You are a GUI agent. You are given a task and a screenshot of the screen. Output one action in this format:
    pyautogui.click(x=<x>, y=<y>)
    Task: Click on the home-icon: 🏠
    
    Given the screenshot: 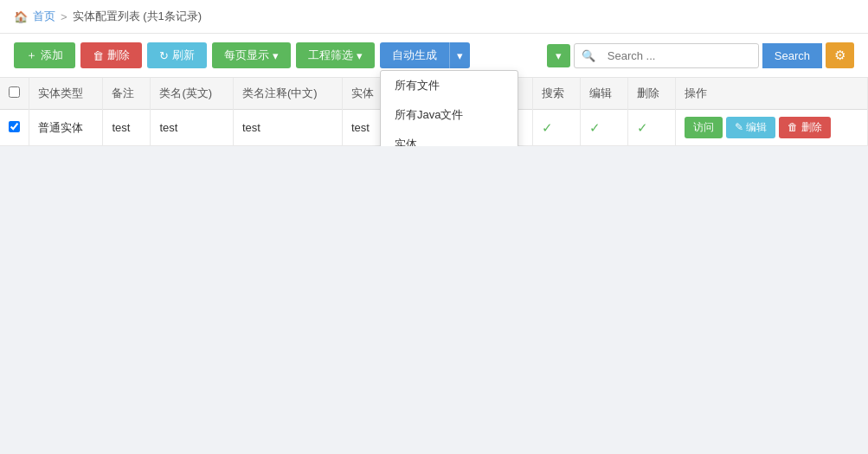 What is the action you would take?
    pyautogui.click(x=21, y=17)
    